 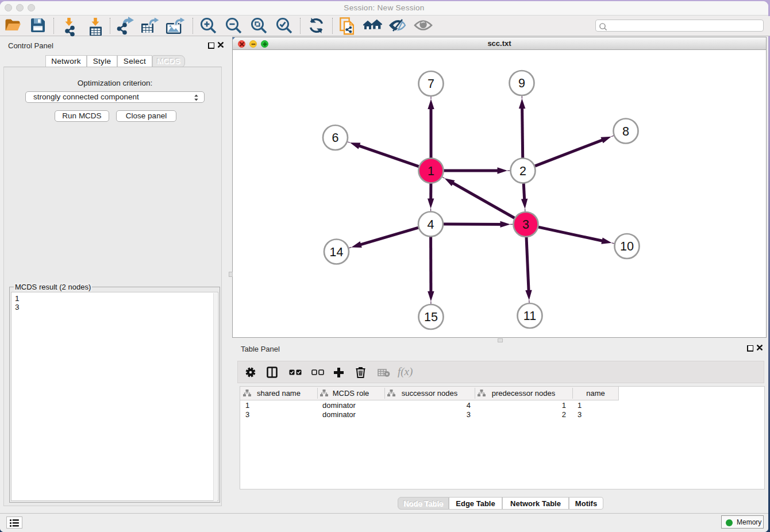 What do you see at coordinates (336, 138) in the screenshot?
I see `svg-text: 6` at bounding box center [336, 138].